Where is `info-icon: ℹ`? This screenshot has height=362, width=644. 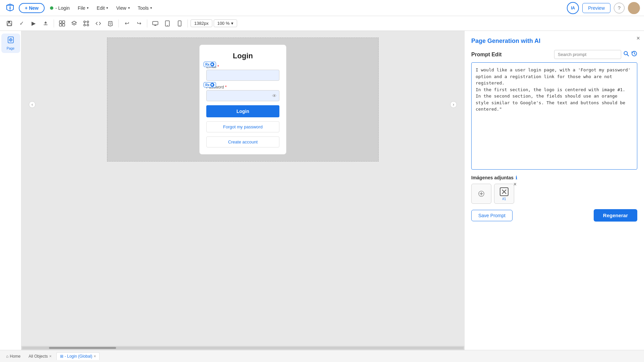
info-icon: ℹ is located at coordinates (517, 178).